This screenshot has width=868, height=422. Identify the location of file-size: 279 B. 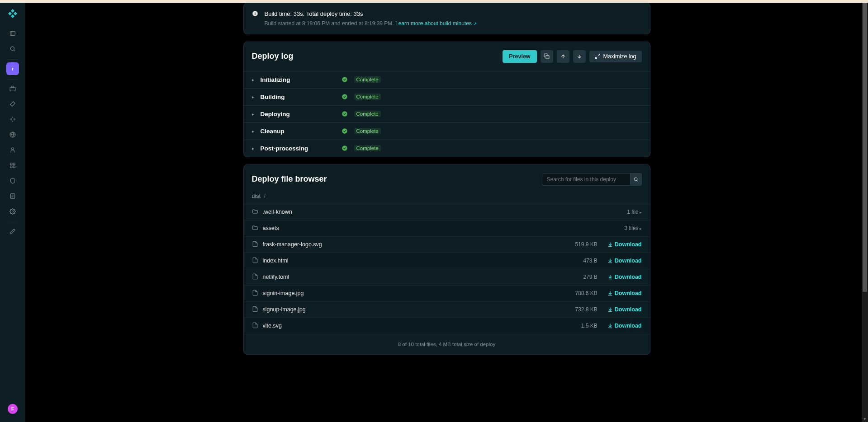
(582, 277).